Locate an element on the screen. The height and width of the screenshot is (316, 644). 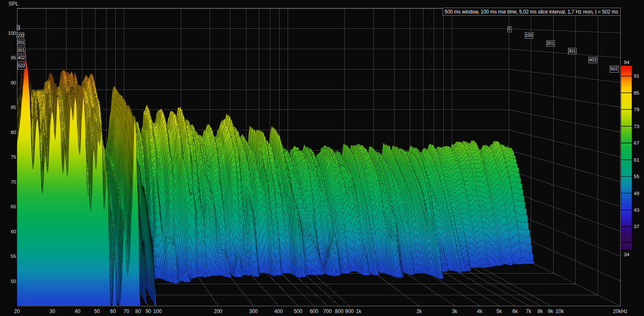
svg-text: 400 is located at coordinates (279, 311).